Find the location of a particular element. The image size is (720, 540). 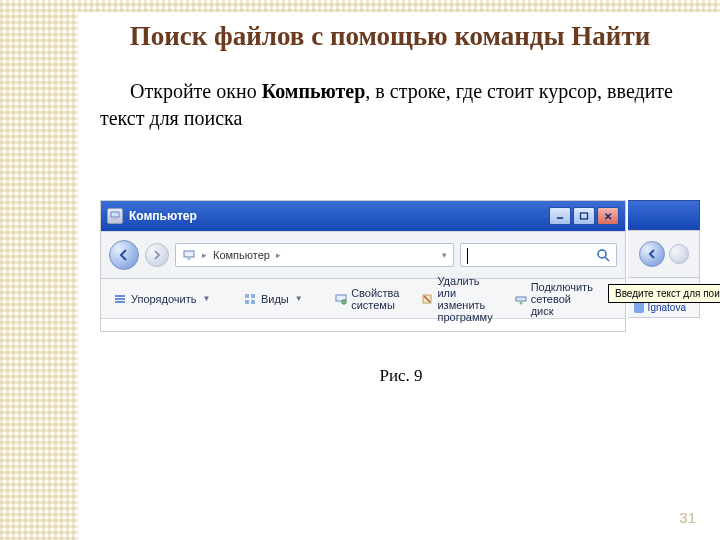

right-panel-titlebar is located at coordinates (664, 215).